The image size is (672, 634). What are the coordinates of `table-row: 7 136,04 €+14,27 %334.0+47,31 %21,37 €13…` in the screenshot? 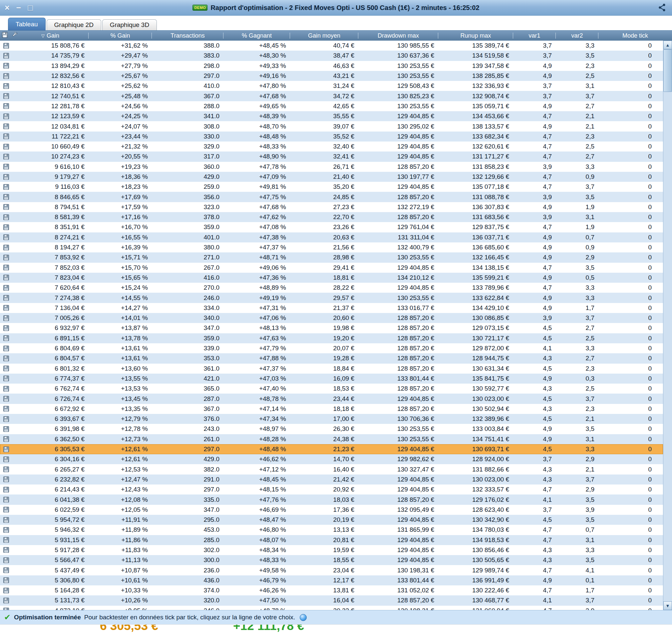 It's located at (331, 308).